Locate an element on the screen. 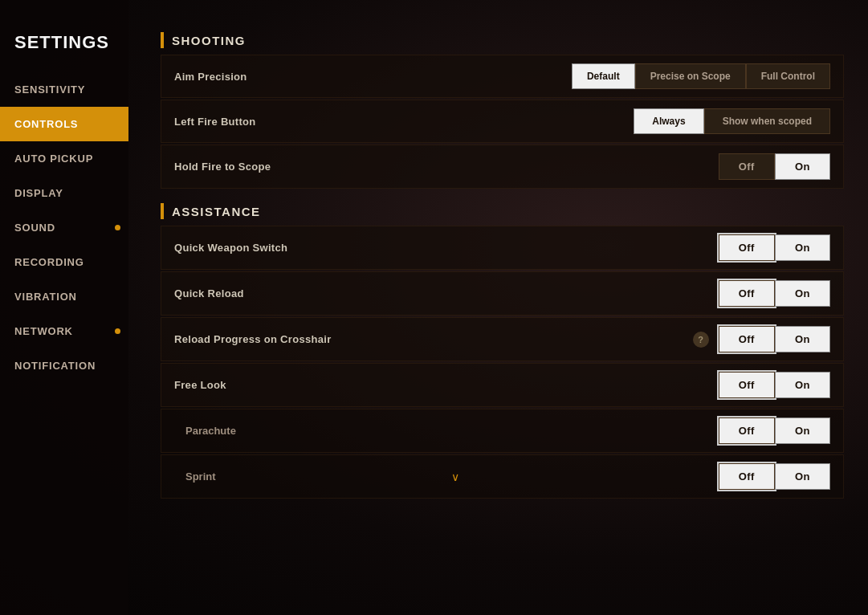  quick-weapon-switch-toggle: Off On is located at coordinates (774, 247).